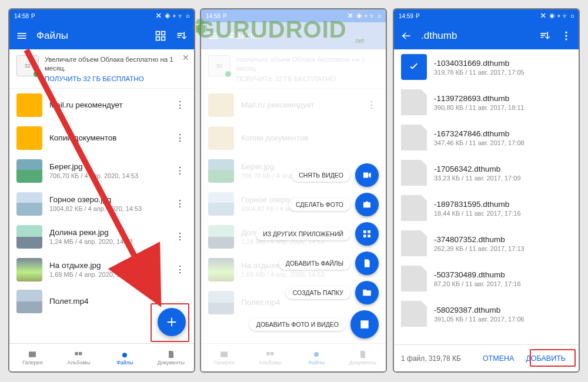 The width and height of the screenshot is (588, 382). Describe the element at coordinates (486, 102) in the screenshot. I see `list-item: -1139728693.dthumb390,80 КБ / 11 авг. 20…` at that location.